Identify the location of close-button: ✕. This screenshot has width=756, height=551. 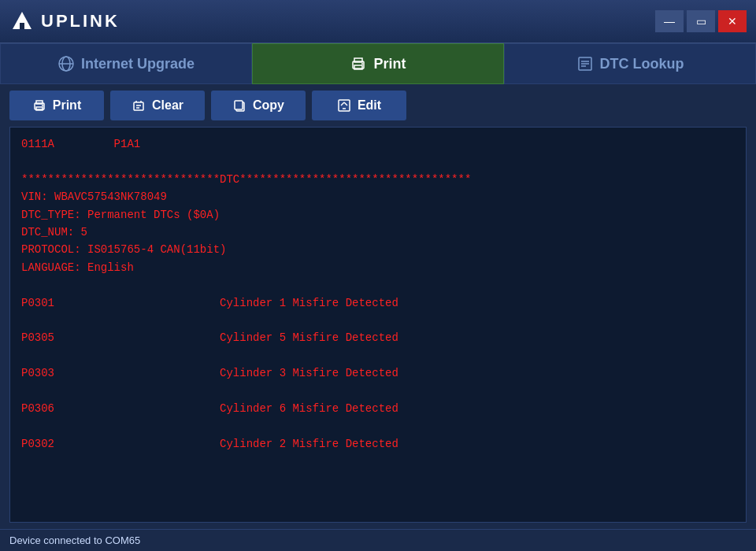
(732, 21).